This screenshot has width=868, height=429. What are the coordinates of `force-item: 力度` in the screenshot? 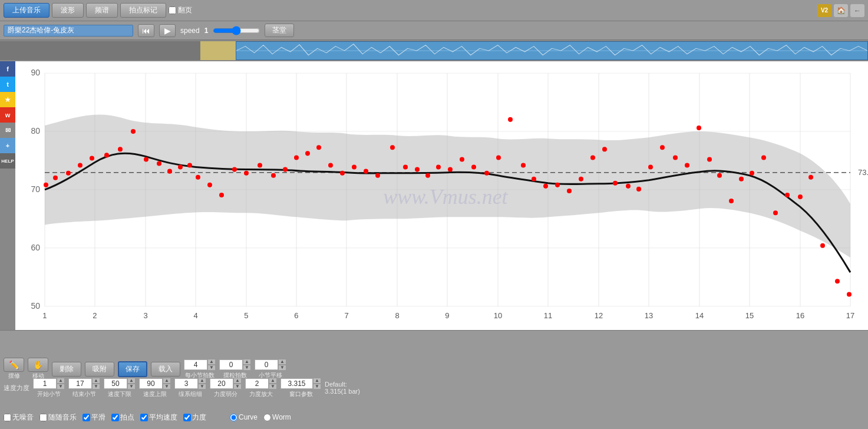 It's located at (194, 417).